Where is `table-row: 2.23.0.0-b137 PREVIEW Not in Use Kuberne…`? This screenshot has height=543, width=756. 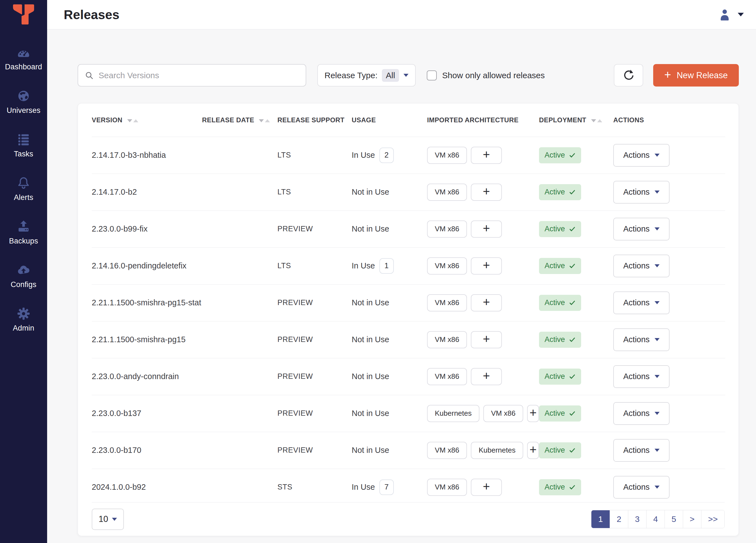
table-row: 2.23.0.0-b137 PREVIEW Not in Use Kuberne… is located at coordinates (409, 414).